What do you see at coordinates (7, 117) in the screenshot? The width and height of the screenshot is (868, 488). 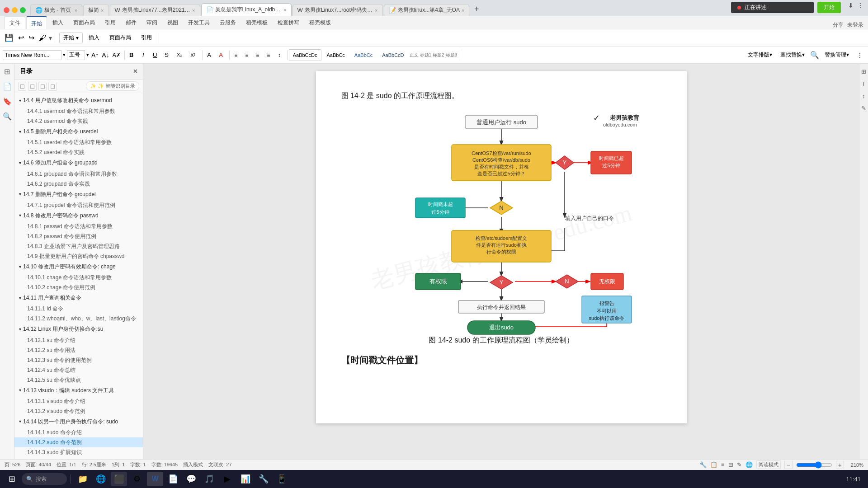 I see `search-sidebar-icon: 🔍` at bounding box center [7, 117].